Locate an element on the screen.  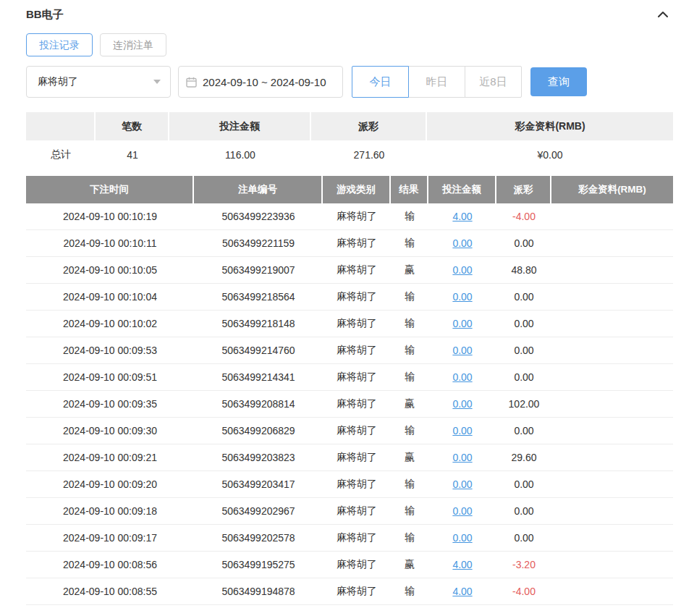
column-header-bonus: 彩金资料(RMB) is located at coordinates (612, 190).